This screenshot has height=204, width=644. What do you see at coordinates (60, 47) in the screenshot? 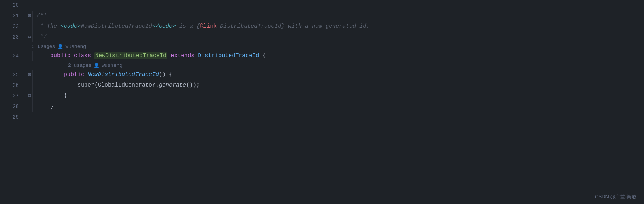
I see `user-icon-5: 👤` at bounding box center [60, 47].